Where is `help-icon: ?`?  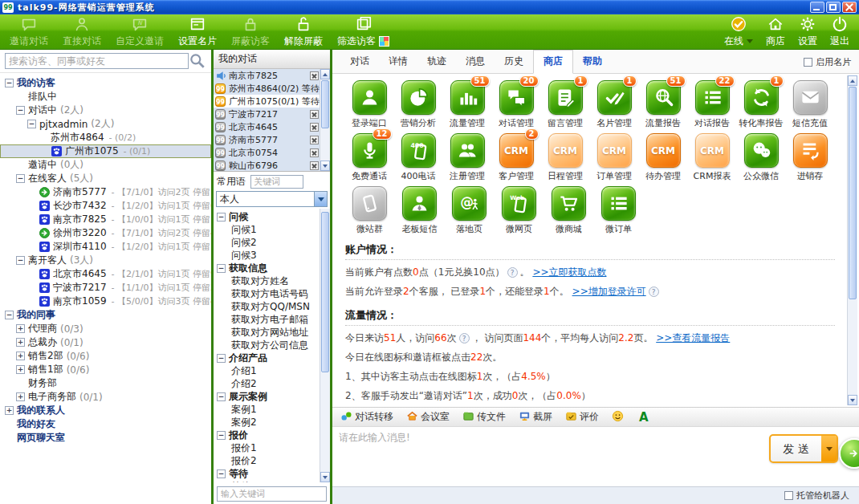
help-icon: ? is located at coordinates (464, 339).